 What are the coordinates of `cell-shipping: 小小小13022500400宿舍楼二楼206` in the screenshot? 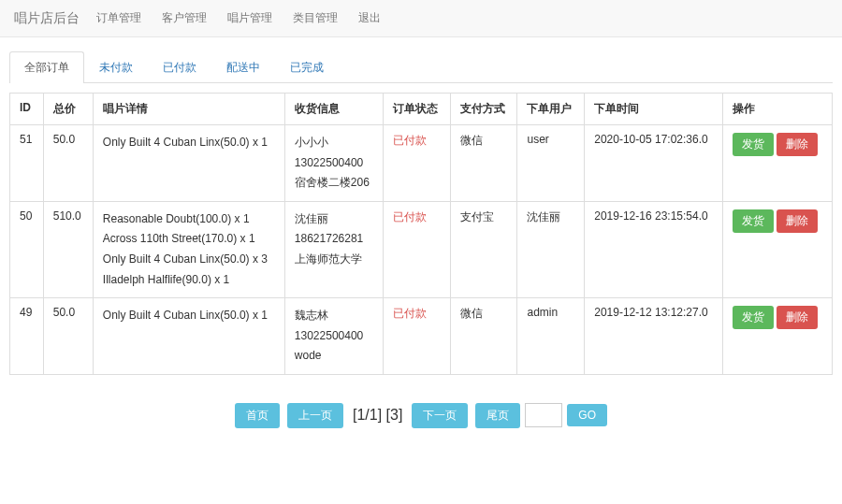 It's located at (333, 164).